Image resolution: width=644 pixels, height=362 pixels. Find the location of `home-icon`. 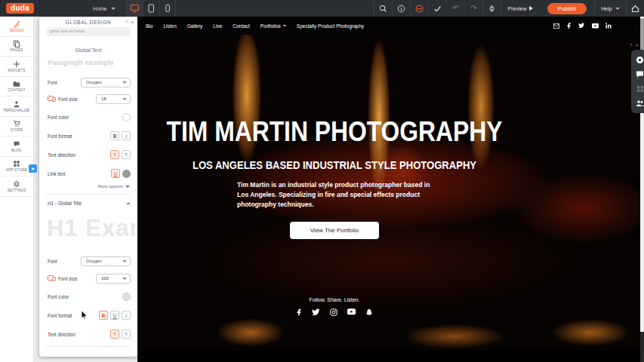

home-icon is located at coordinates (636, 9).